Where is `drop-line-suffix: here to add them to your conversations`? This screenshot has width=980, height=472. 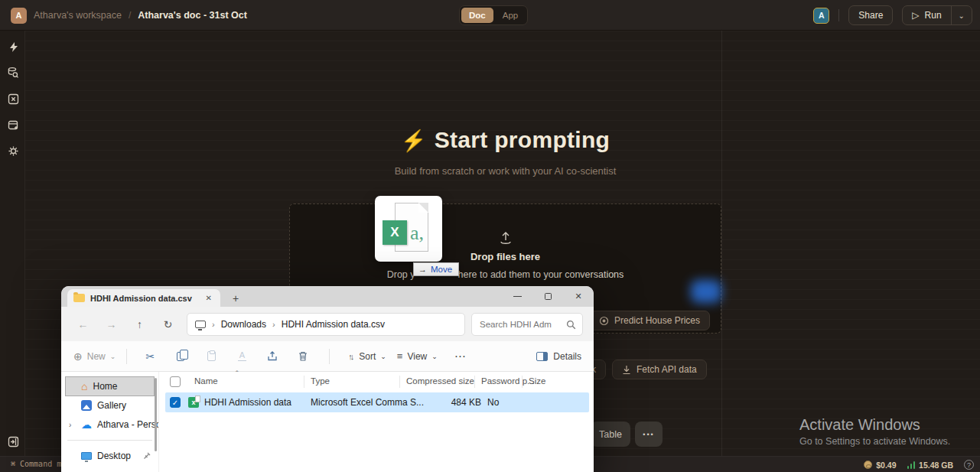 drop-line-suffix: here to add them to your conversations is located at coordinates (542, 275).